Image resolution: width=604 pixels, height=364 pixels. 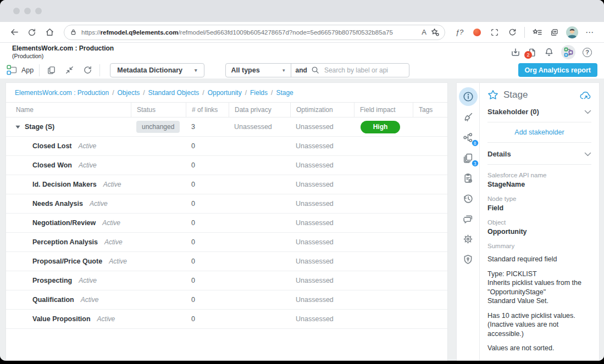 I want to click on expand-collapse-icon, so click(x=18, y=127).